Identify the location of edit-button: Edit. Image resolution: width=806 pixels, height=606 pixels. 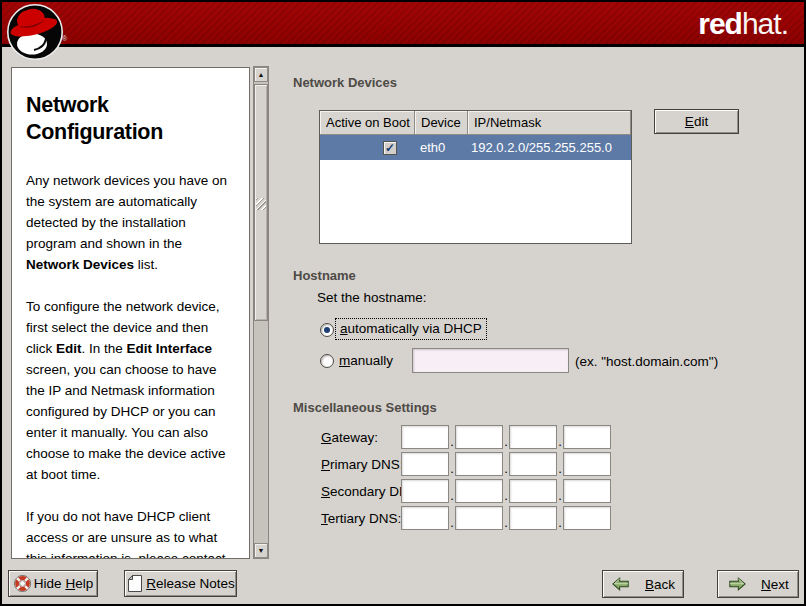
(696, 122).